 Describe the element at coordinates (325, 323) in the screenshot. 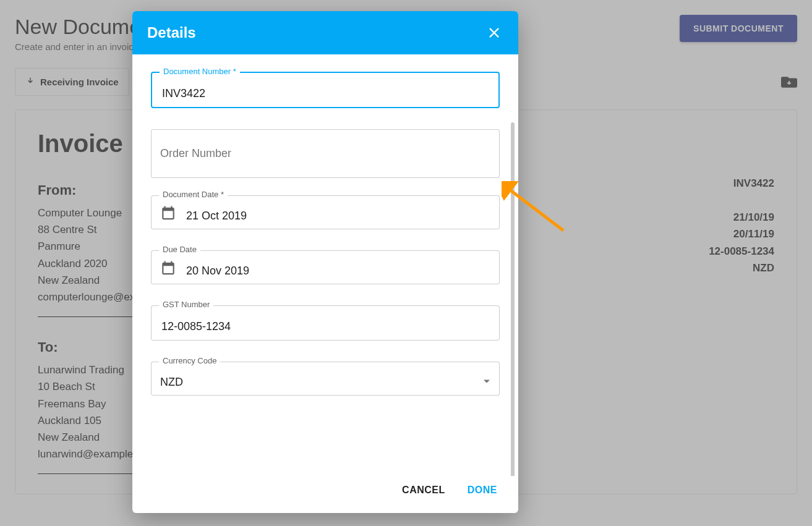

I see `gst-number-field: GST Number` at that location.